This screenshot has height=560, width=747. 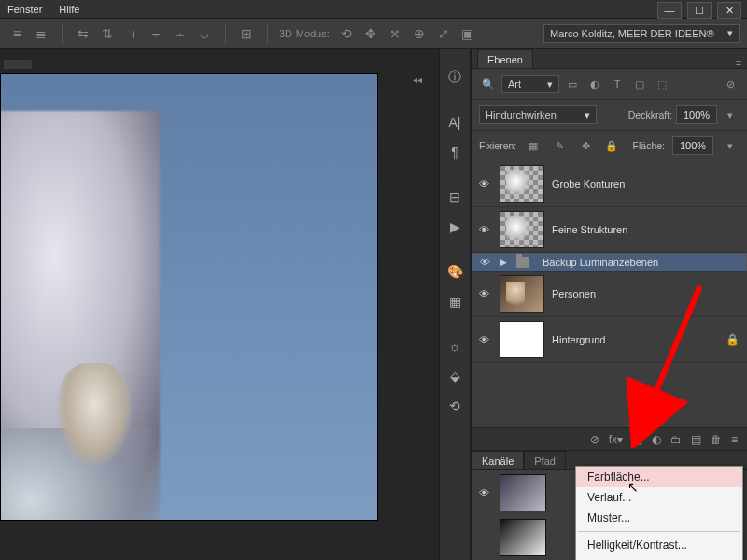 I want to click on mode3d-label: 3D-Modus:, so click(x=304, y=34).